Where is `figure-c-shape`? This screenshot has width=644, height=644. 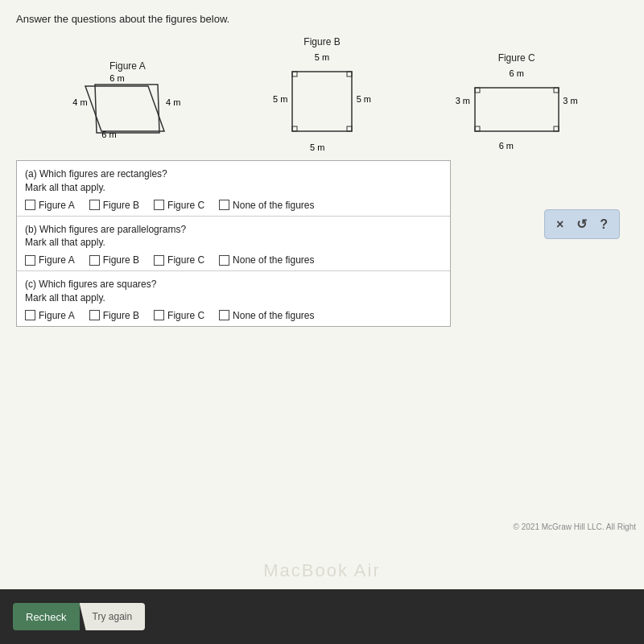 figure-c-shape is located at coordinates (517, 109).